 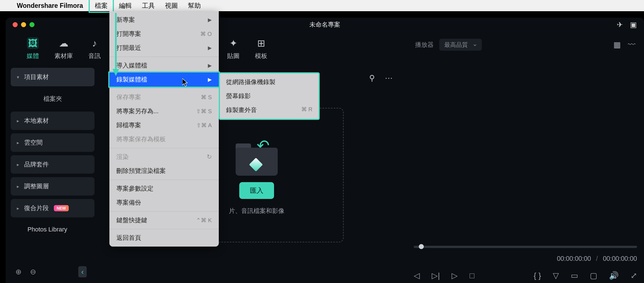 I want to click on stop-icon: □, so click(x=472, y=276).